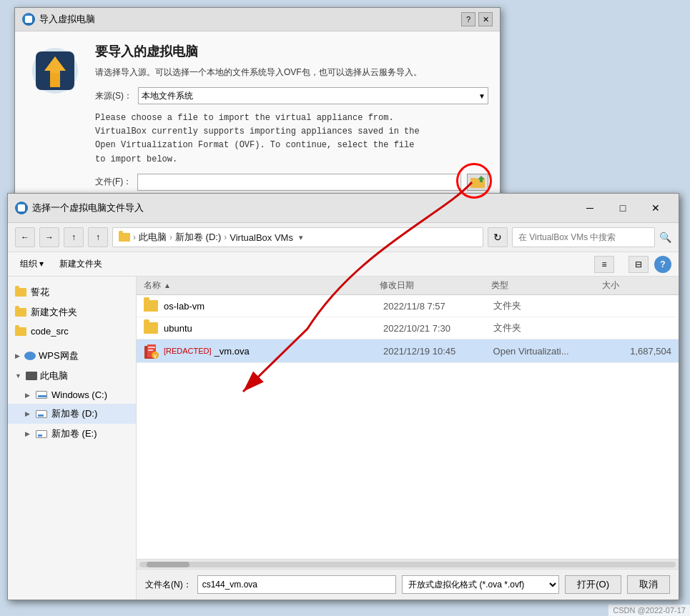 The image size is (690, 616). Describe the element at coordinates (292, 182) in the screenshot. I see `file-input-row: 文件(F)：` at that location.